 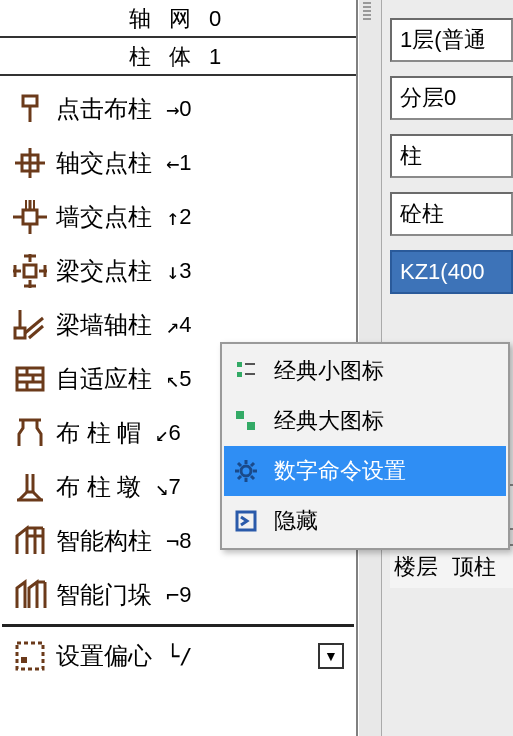 What do you see at coordinates (178, 595) in the screenshot?
I see `menu-smart-door-pier: 智能门垛 ⌐ 9` at bounding box center [178, 595].